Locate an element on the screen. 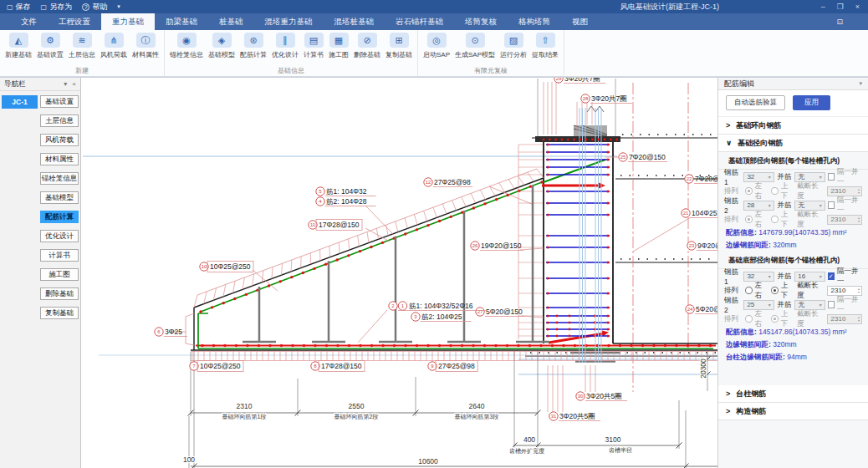 The height and width of the screenshot is (468, 868). sidebar-item-复制基础: 复制基础 is located at coordinates (59, 313).